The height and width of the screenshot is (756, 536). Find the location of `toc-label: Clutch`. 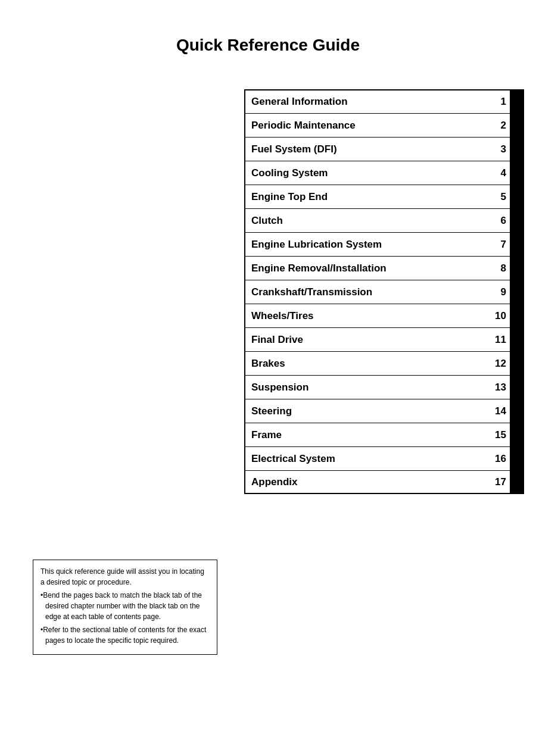

toc-label: Clutch is located at coordinates (368, 220).